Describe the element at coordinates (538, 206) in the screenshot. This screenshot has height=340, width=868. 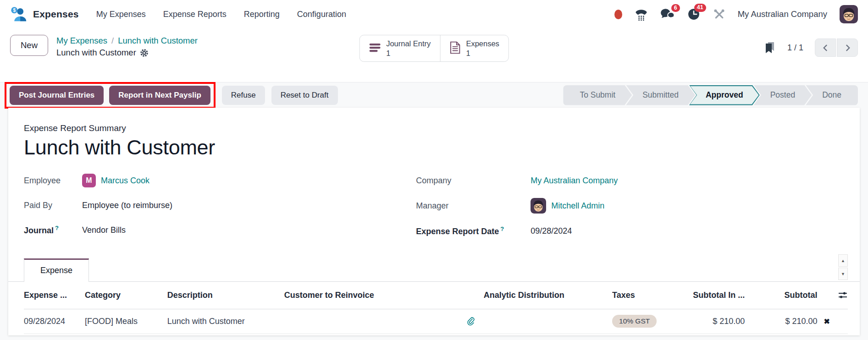
I see `manager-avatar` at that location.